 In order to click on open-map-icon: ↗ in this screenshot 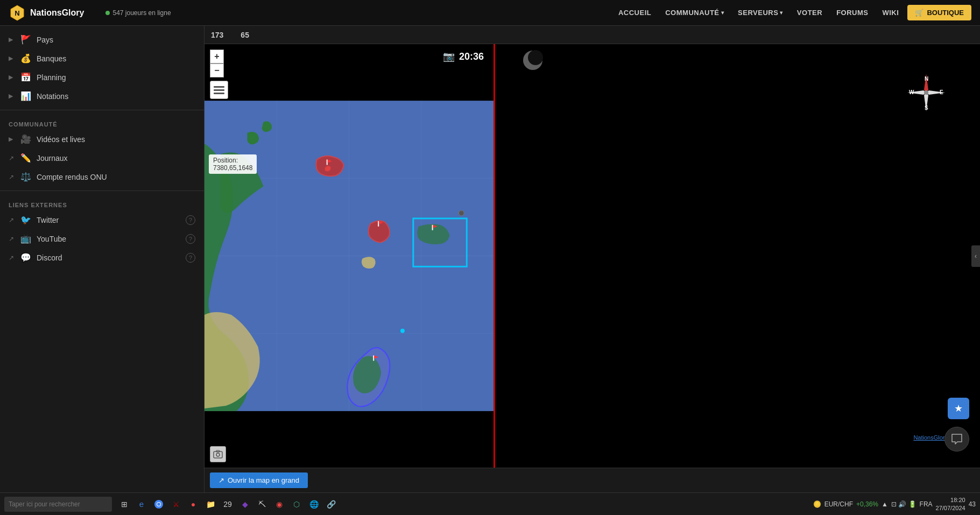, I will do `click(222, 480)`.